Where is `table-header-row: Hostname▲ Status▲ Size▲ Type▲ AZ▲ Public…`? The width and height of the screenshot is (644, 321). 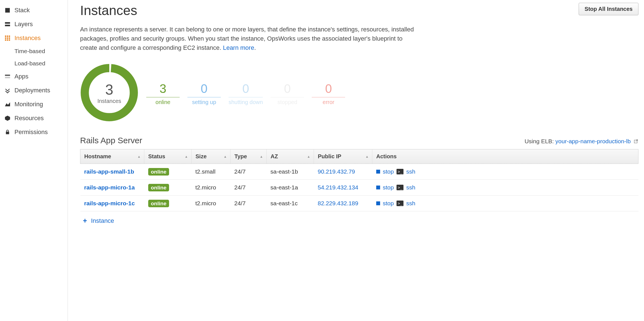 table-header-row: Hostname▲ Status▲ Size▲ Type▲ AZ▲ Public… is located at coordinates (359, 157).